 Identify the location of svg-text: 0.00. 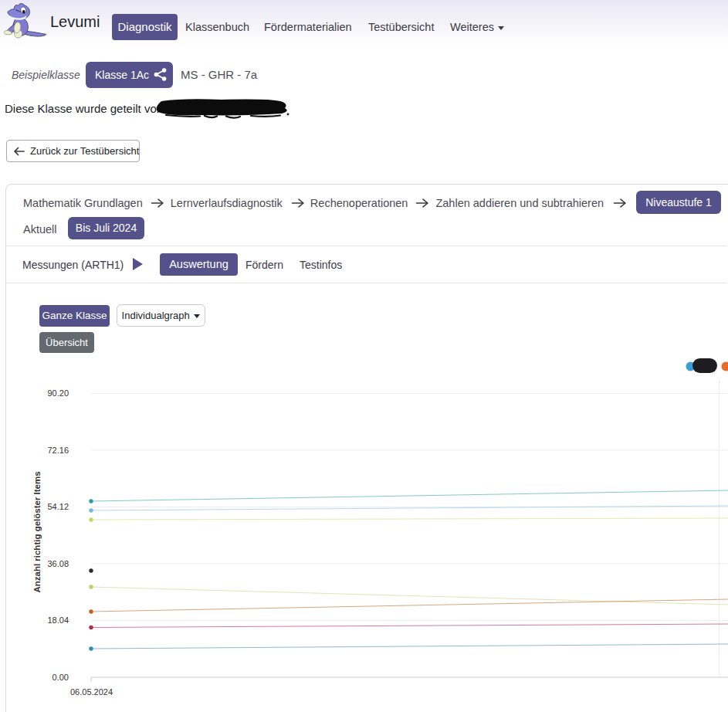
(60, 677).